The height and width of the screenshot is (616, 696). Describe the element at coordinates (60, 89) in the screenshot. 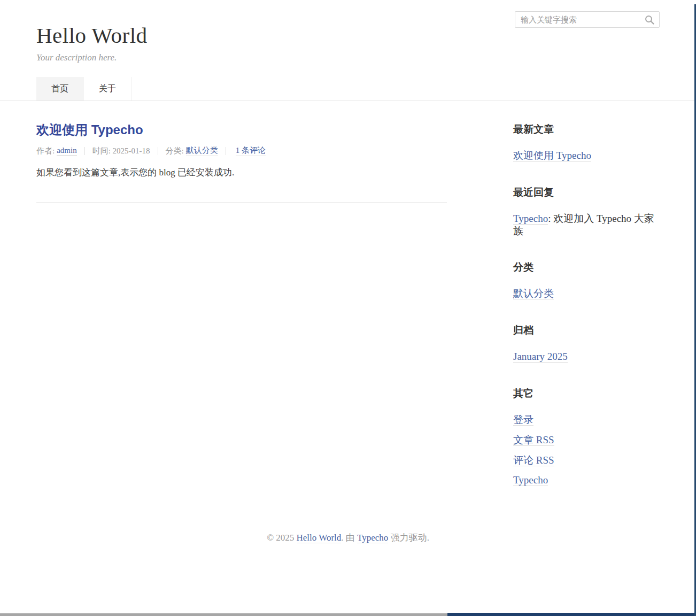

I see `nav-item-home: 首页` at that location.